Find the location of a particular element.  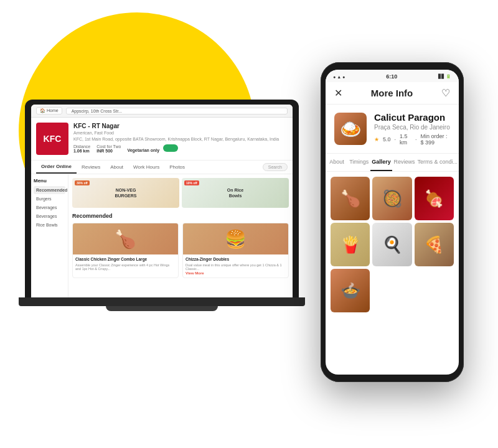

product-img-2: 🍔 is located at coordinates (235, 239).